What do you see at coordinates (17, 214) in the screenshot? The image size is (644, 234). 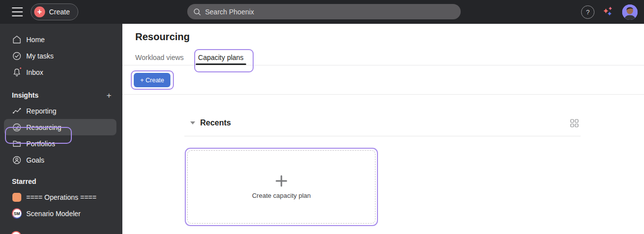 I see `sm-avatar-icon: SM` at bounding box center [17, 214].